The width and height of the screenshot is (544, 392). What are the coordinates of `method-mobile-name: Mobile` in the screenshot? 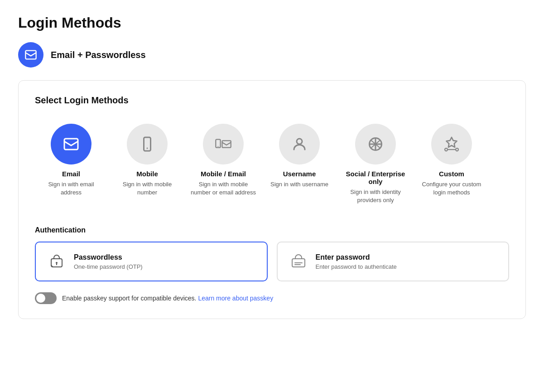 It's located at (147, 174).